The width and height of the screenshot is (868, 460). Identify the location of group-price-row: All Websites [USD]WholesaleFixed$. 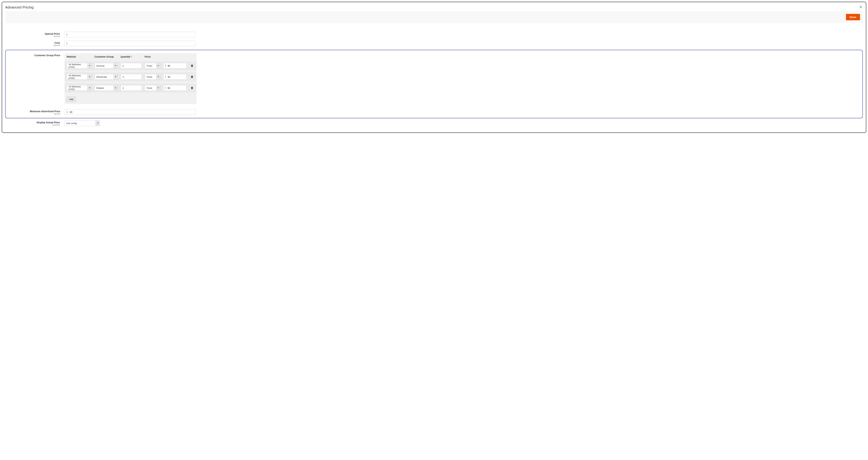
(131, 77).